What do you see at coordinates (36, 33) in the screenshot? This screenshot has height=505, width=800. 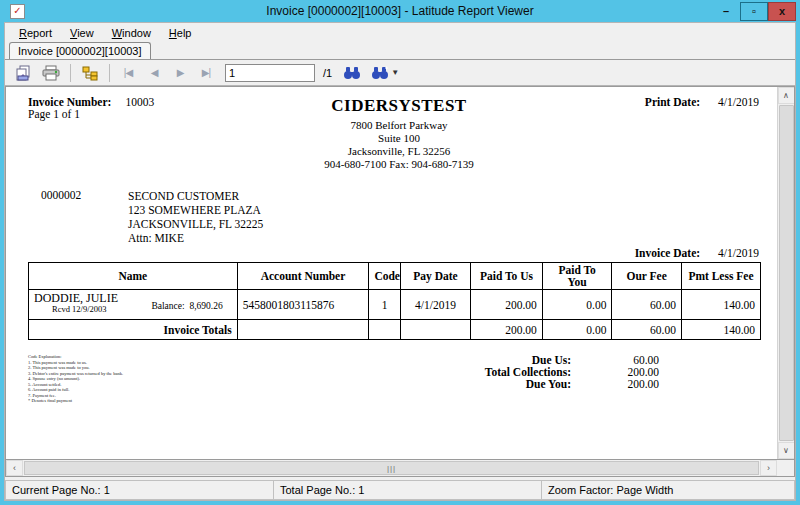 I see `menu-report: Report` at bounding box center [36, 33].